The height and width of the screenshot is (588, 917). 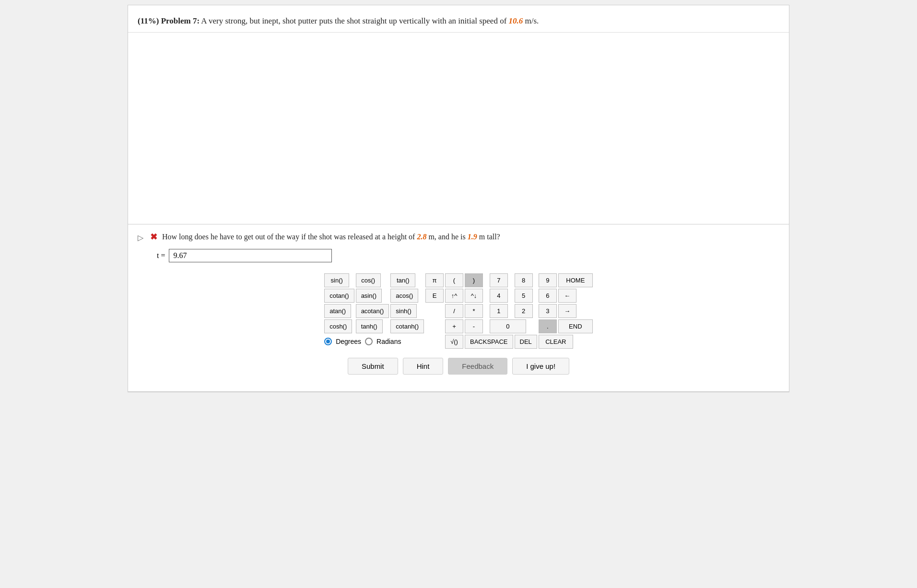 I want to click on feedback-button: Feedback, so click(x=478, y=366).